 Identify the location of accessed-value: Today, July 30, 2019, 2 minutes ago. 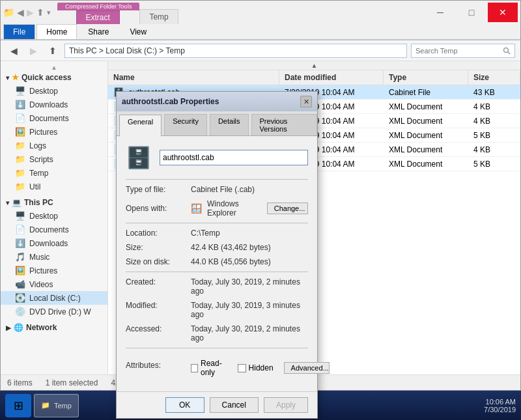
(249, 333).